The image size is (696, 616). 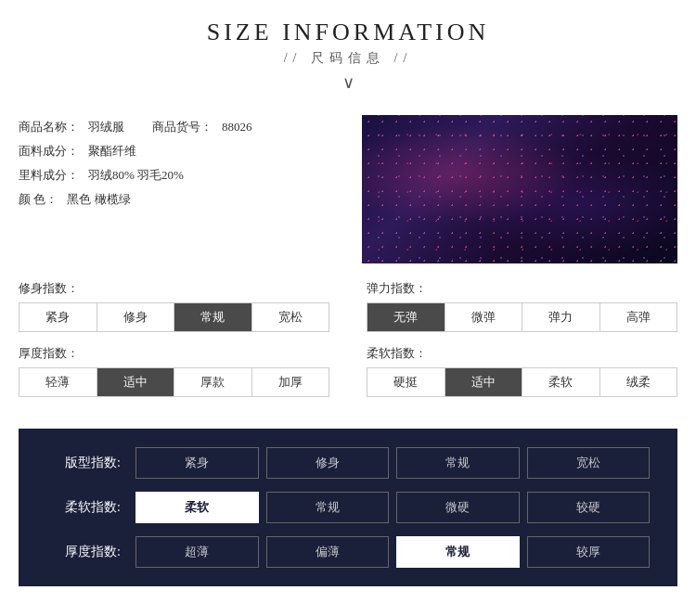 I want to click on name-label: 商品名称：, so click(x=48, y=127).